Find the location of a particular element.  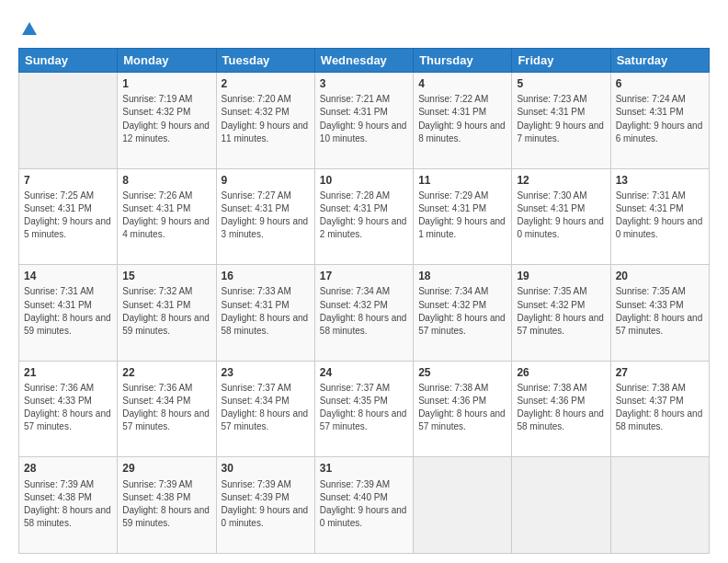

day-info: Sunrise: 7:35 AM Sunset: 4:33 PM Dayligh… is located at coordinates (660, 311).